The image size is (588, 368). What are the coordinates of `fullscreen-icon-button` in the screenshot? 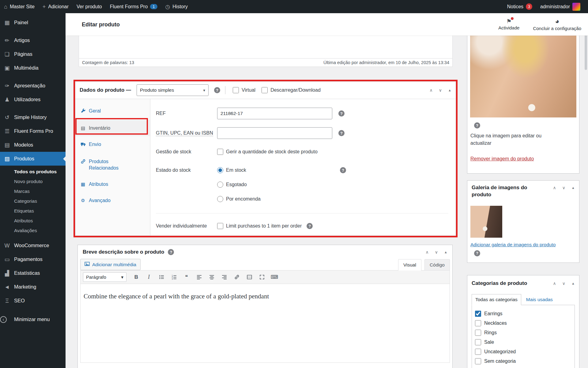 It's located at (262, 277).